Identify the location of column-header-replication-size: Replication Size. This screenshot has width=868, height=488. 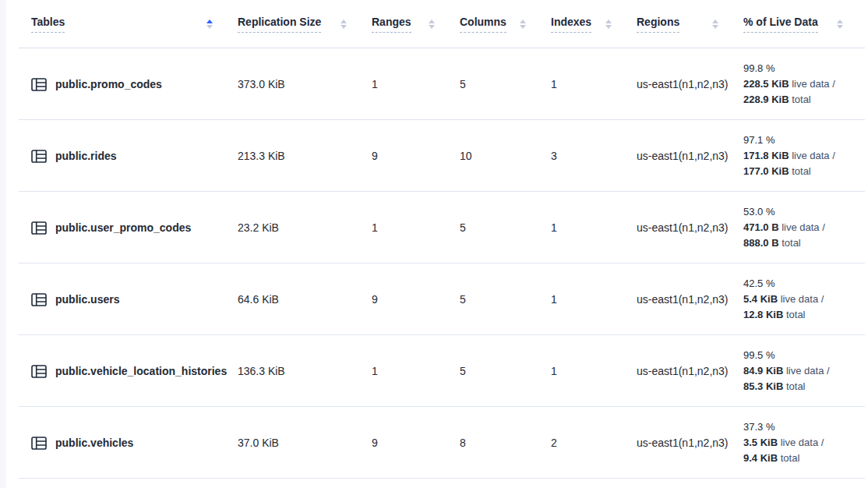
(305, 24).